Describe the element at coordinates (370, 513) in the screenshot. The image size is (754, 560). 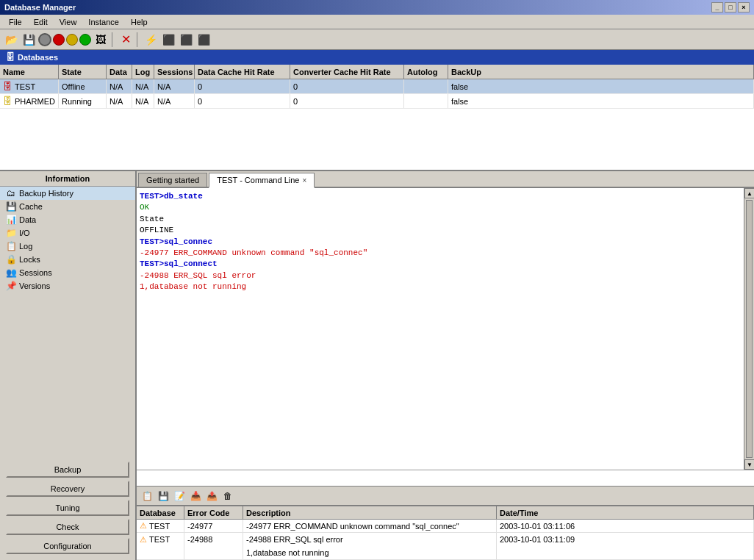
I see `err-col-description: Description` at that location.